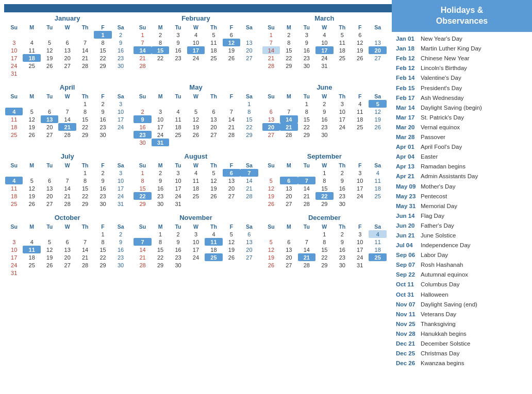 Image resolution: width=532 pixels, height=394 pixels. Describe the element at coordinates (213, 180) in the screenshot. I see `calendar-day: 12` at that location.